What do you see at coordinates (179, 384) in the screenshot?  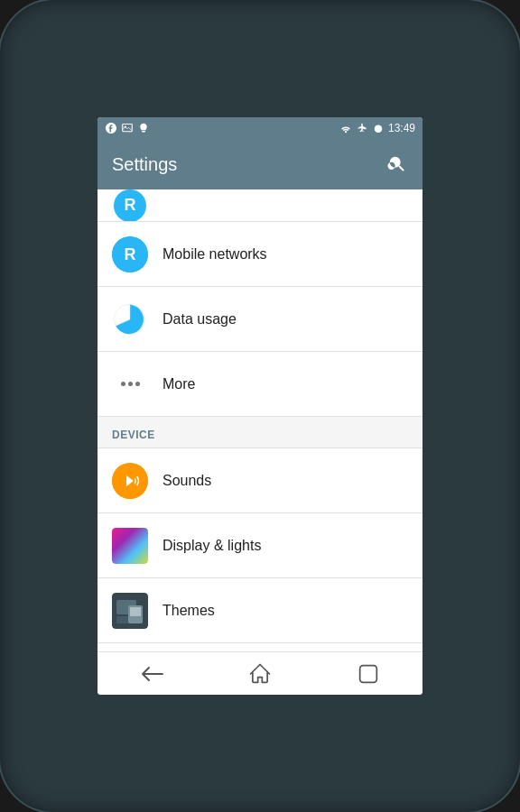 I see `more-label: More` at bounding box center [179, 384].